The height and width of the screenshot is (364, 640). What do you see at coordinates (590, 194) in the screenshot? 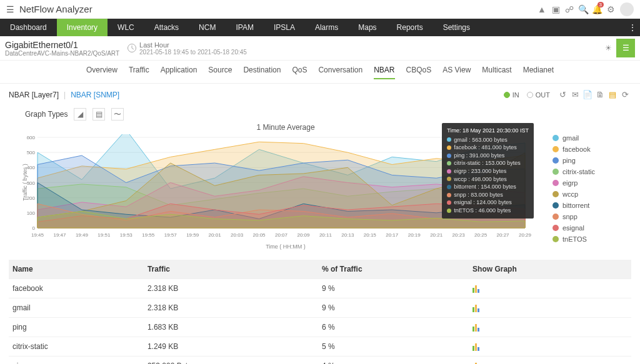
I see `legend-item: wccp` at bounding box center [590, 194].